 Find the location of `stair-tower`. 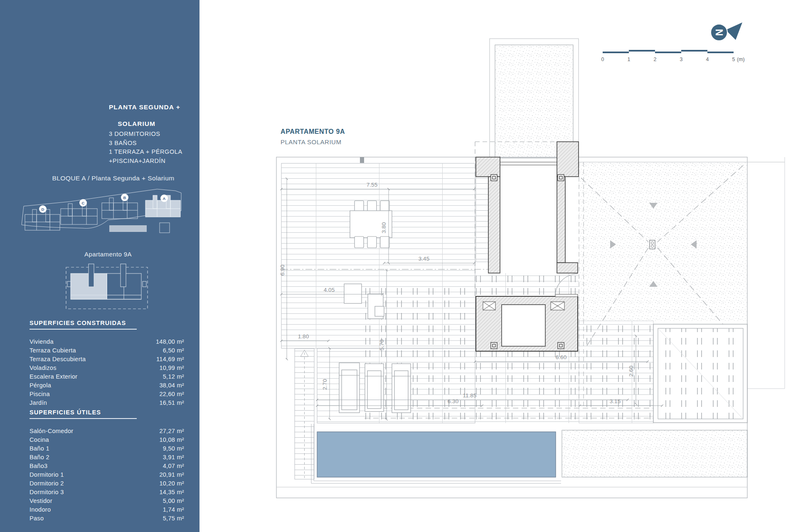

stair-tower is located at coordinates (534, 98).